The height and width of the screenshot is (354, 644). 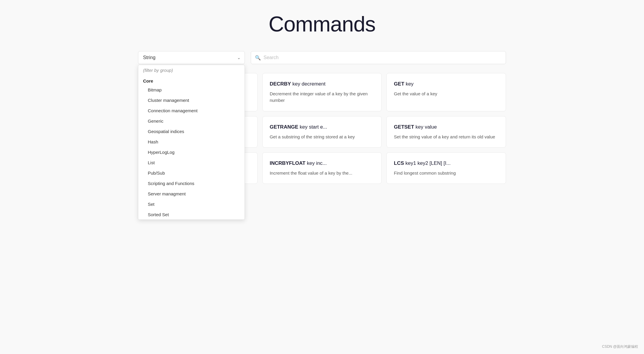 What do you see at coordinates (191, 163) in the screenshot?
I see `dropdown-item-list: List` at bounding box center [191, 163].